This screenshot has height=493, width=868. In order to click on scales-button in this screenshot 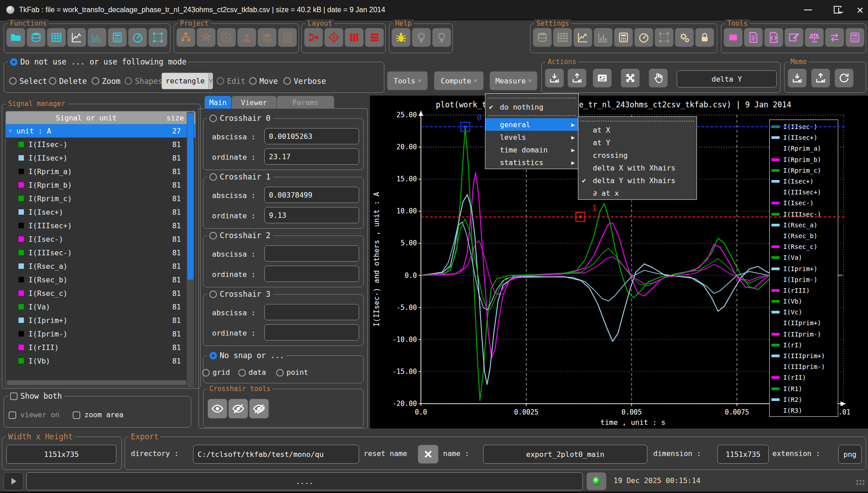, I will do `click(814, 37)`.